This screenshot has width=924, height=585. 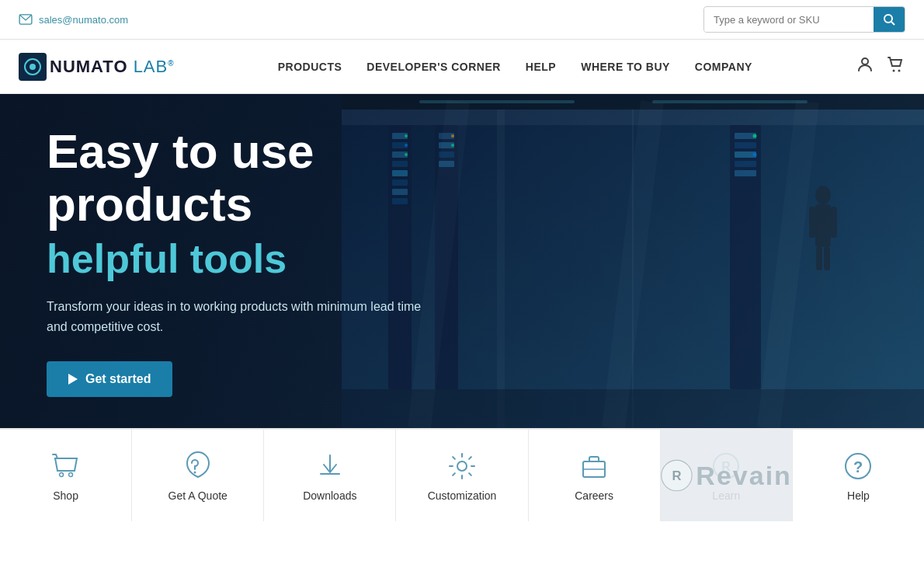 I want to click on hero-description: Transform your ideas in to working produ…, so click(x=241, y=317).